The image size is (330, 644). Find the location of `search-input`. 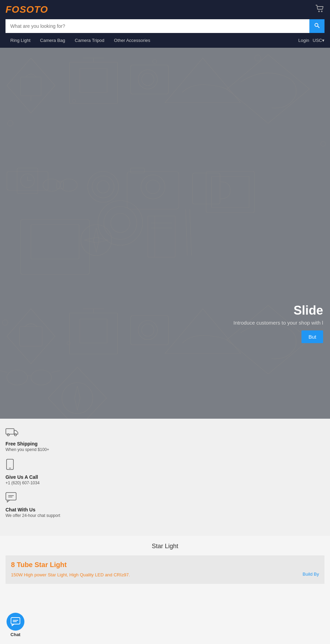

search-input is located at coordinates (157, 26).